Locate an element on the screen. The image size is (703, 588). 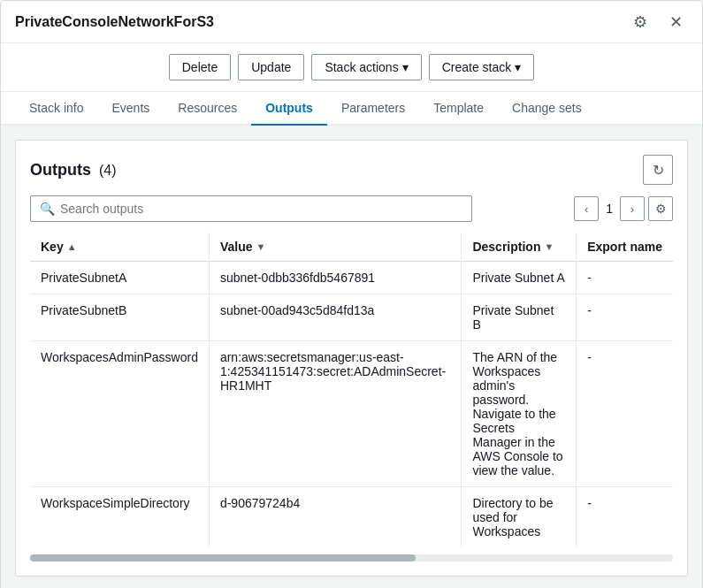
update-button: Update is located at coordinates (271, 67).